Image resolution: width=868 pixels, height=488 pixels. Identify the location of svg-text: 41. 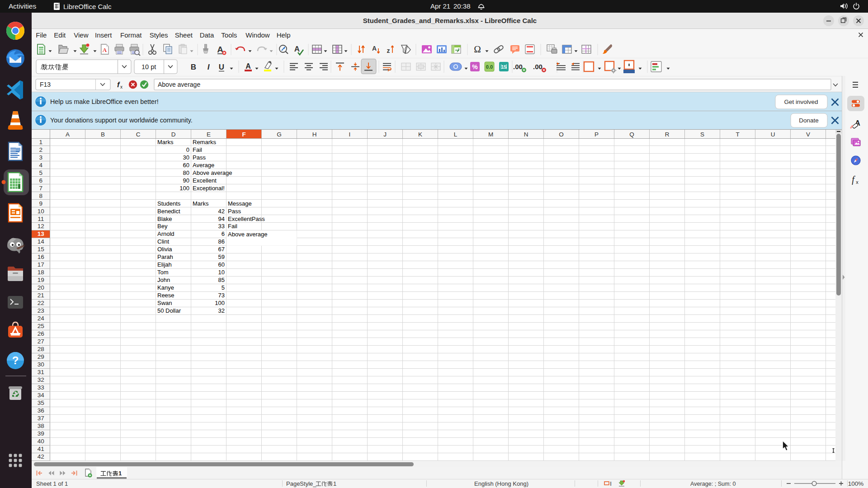
(41, 449).